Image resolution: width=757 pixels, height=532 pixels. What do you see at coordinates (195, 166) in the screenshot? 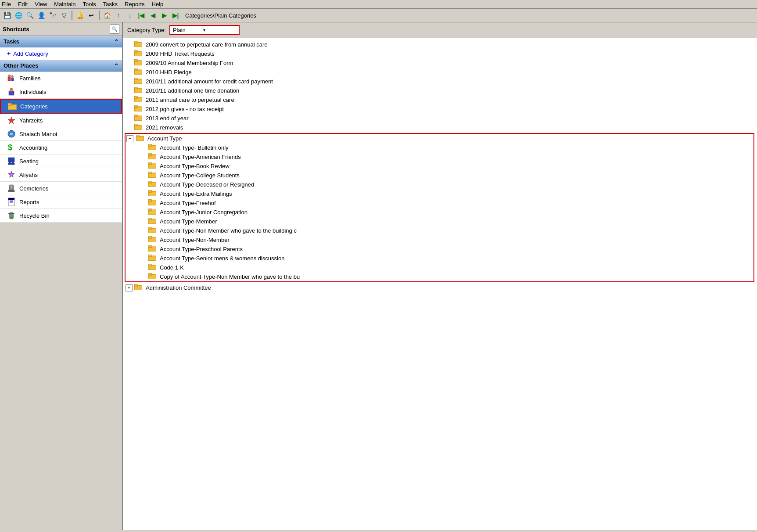
I see `account-type-child-label: Account Type-Book Review` at bounding box center [195, 166].